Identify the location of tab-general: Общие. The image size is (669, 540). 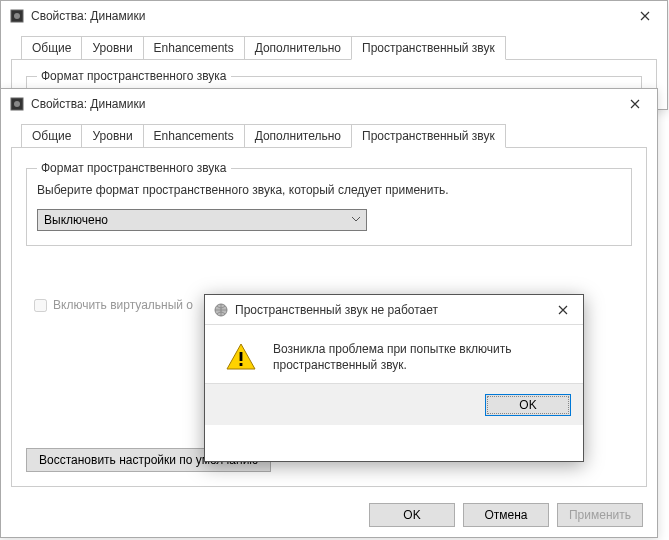
(52, 136).